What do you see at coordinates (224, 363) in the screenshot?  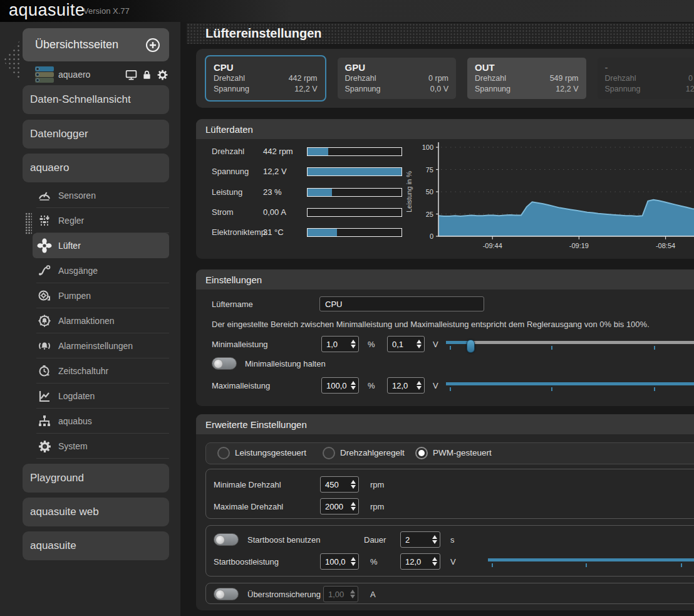 I see `hold-min-power-toggle` at bounding box center [224, 363].